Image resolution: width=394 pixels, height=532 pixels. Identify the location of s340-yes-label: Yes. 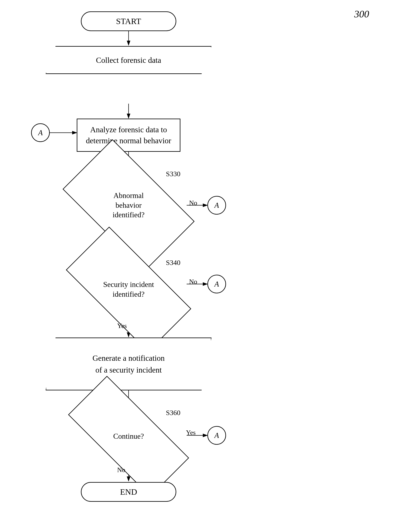
(122, 326).